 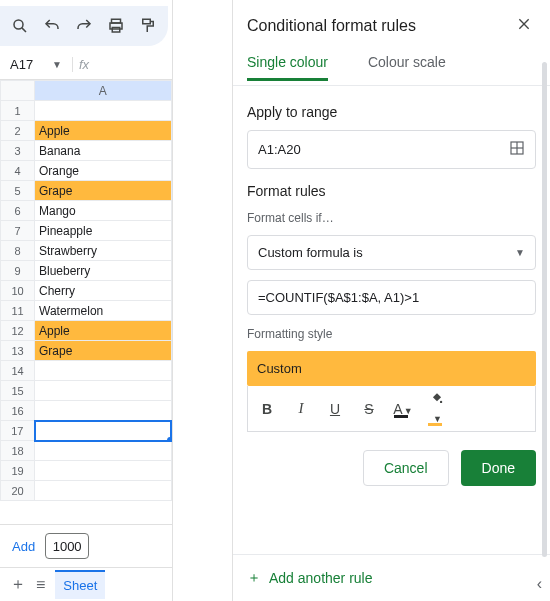 What do you see at coordinates (67, 546) in the screenshot?
I see `add-rows-count: 1000` at bounding box center [67, 546].